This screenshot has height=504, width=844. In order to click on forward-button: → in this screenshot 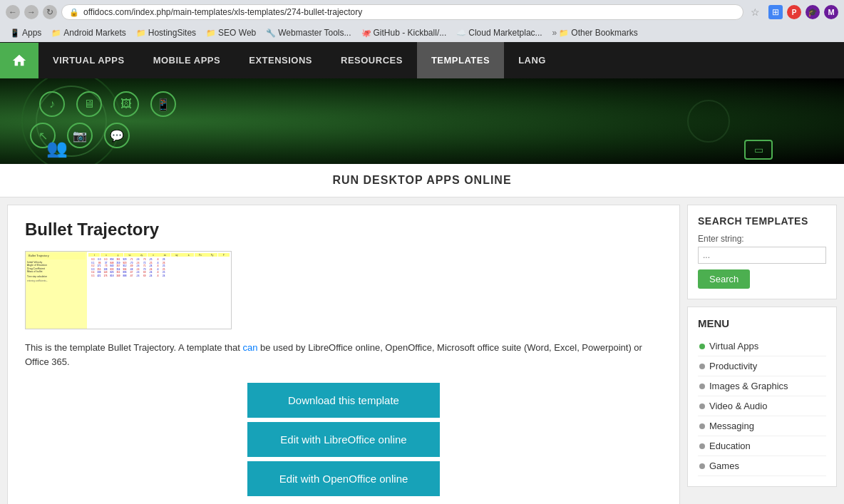, I will do `click(31, 12)`.